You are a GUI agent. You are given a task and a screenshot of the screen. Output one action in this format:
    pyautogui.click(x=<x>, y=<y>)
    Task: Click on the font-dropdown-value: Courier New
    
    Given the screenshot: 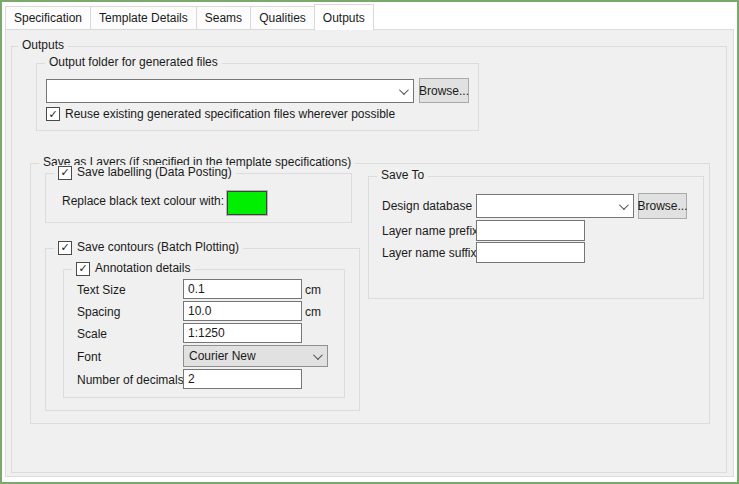 What is the action you would take?
    pyautogui.click(x=222, y=356)
    